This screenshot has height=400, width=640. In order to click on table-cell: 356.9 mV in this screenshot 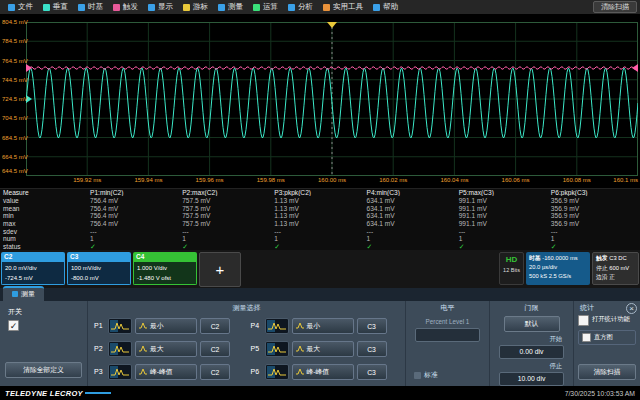, I will do `click(594, 200)`.